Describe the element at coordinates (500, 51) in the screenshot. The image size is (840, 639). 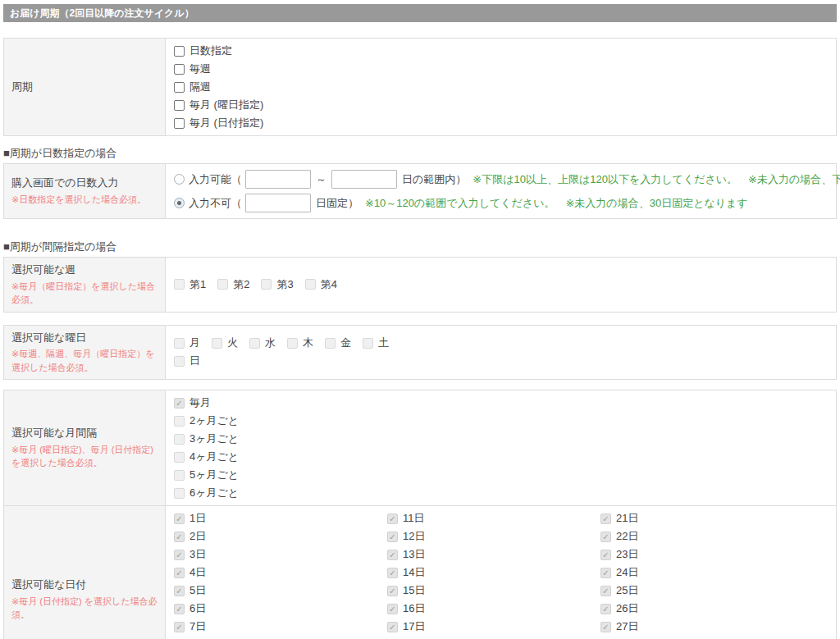
I see `cycle-option: 日数指定` at that location.